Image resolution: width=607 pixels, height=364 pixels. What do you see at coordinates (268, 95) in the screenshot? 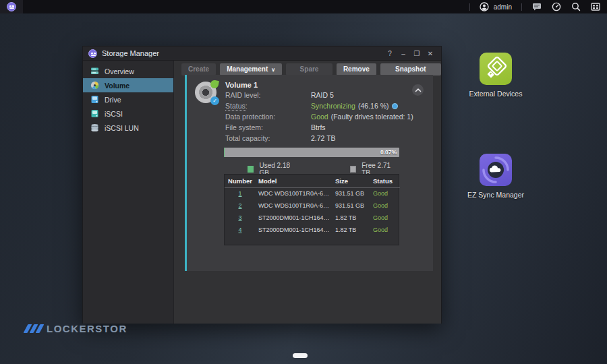
I see `field-label: RAID level:` at bounding box center [268, 95].